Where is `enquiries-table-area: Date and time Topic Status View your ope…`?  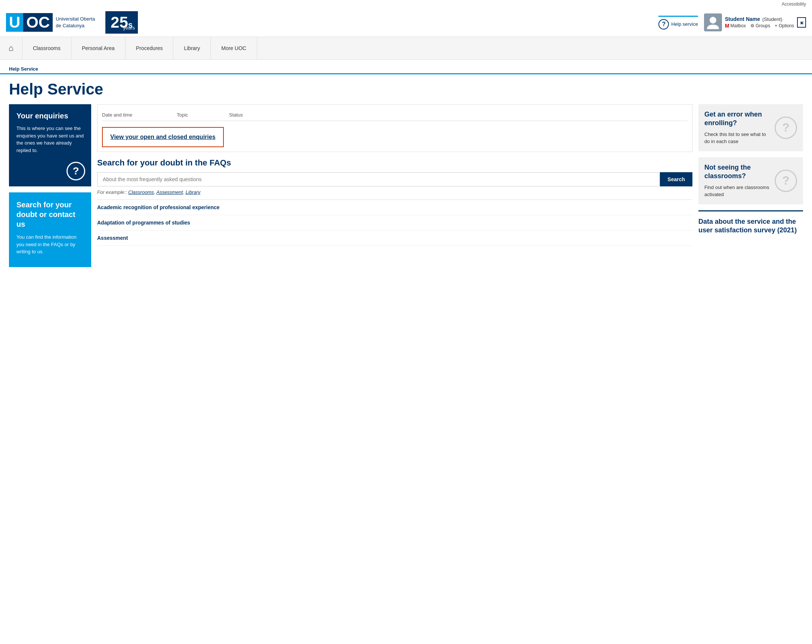 enquiries-table-area: Date and time Topic Status View your ope… is located at coordinates (395, 128).